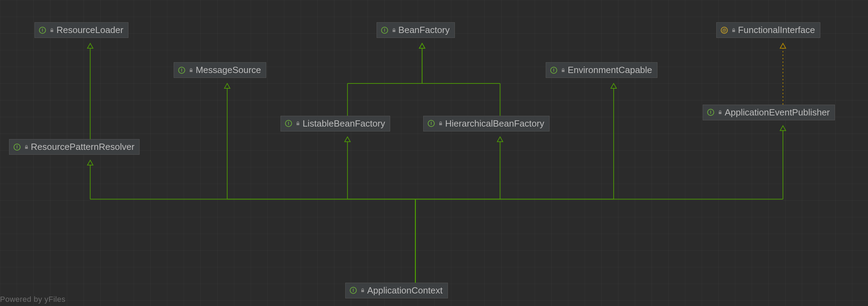  What do you see at coordinates (495, 124) in the screenshot?
I see `node-label: HierarchicalBeanFactory` at bounding box center [495, 124].